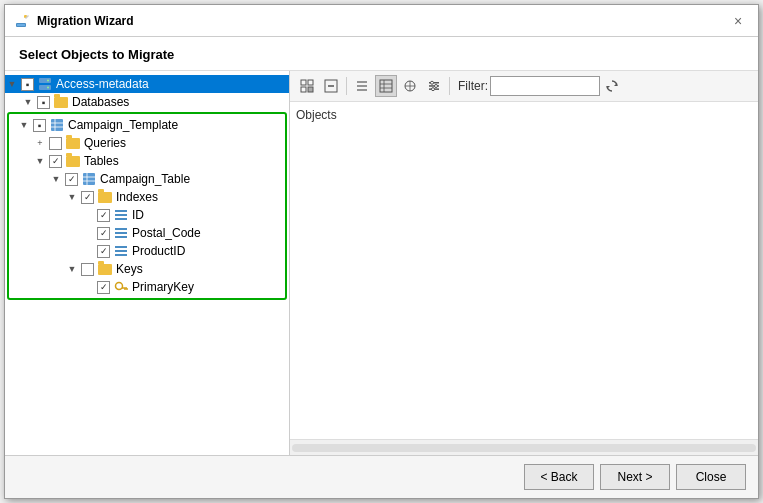 This screenshot has width=763, height=503. What do you see at coordinates (40, 143) in the screenshot?
I see `expand-icon: +` at bounding box center [40, 143].